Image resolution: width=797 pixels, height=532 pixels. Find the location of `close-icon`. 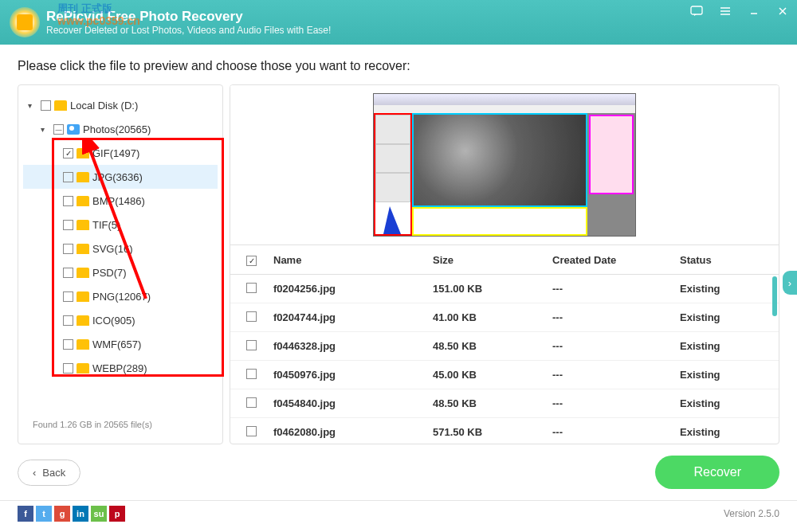

close-icon is located at coordinates (783, 11).